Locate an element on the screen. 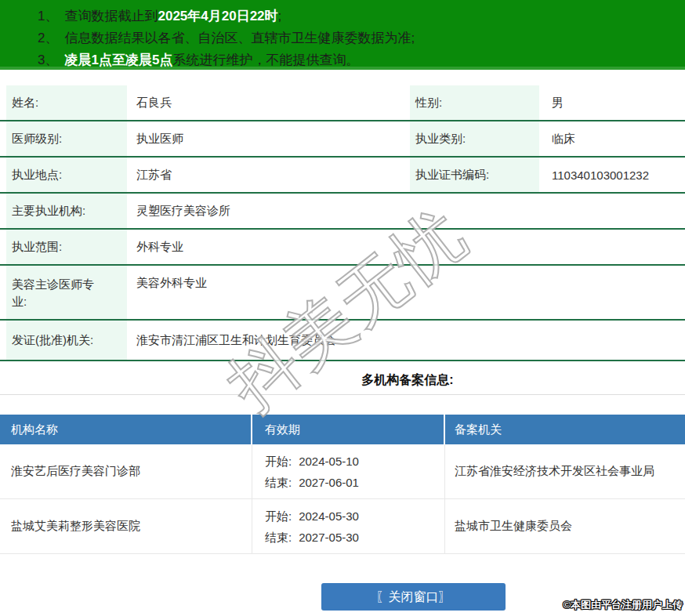  physician-level-label: 医师级别: is located at coordinates (67, 139).